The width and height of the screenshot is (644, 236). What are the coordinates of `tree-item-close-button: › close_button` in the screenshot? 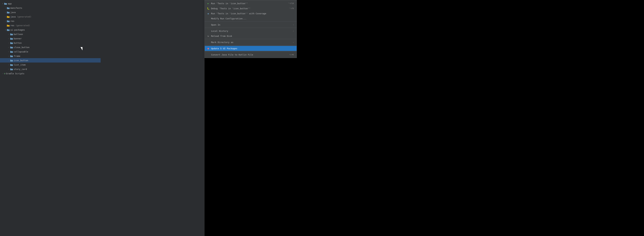 It's located at (50, 47).